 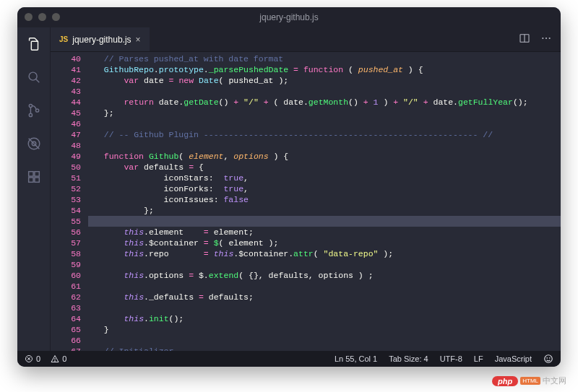 What do you see at coordinates (69, 201) in the screenshot?
I see `line-gutter: 4041424344454647484950515253545556575859…` at bounding box center [69, 201].